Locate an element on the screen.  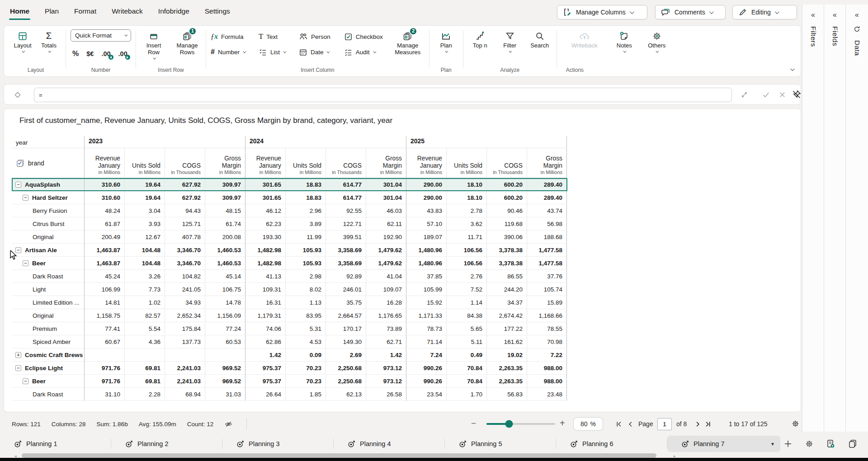
table-cell: 18.10 is located at coordinates (467, 198).